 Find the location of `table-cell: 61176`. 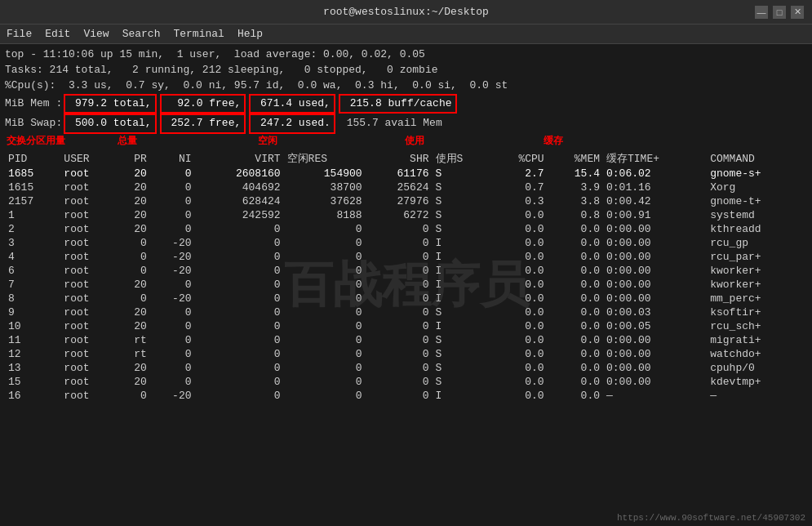

table-cell: 61176 is located at coordinates (399, 173).